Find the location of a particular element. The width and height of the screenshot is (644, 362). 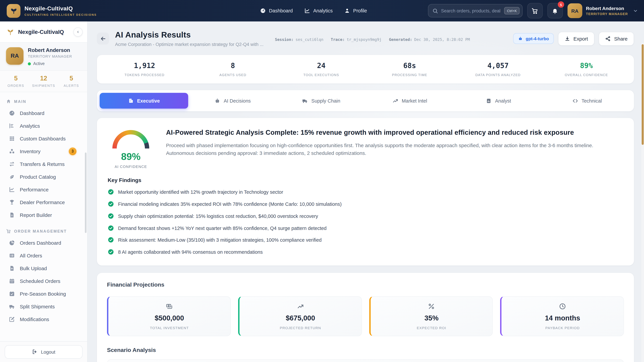

calendar-icon is located at coordinates (12, 281).